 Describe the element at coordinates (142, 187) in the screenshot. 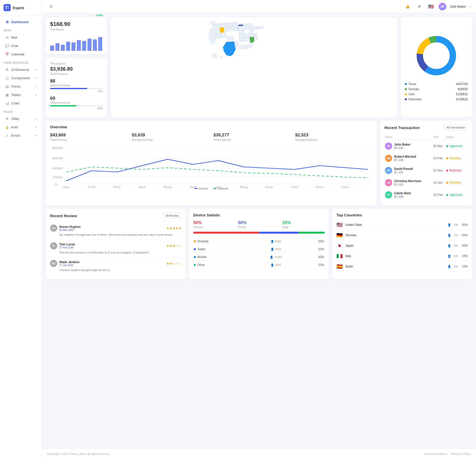

I see `svg-text: Apr` at that location.